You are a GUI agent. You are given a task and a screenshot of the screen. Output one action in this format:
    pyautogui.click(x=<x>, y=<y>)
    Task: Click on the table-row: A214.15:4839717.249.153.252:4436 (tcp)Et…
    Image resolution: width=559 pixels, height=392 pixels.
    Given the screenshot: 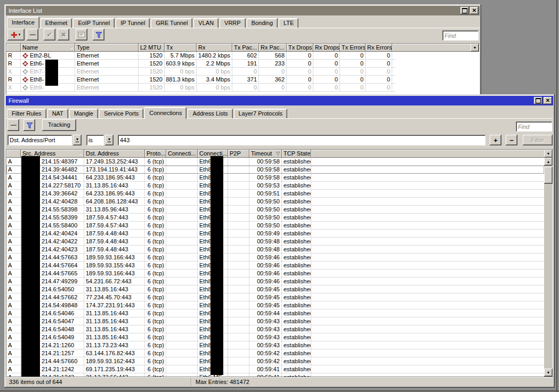 What is the action you would take?
    pyautogui.click(x=275, y=162)
    